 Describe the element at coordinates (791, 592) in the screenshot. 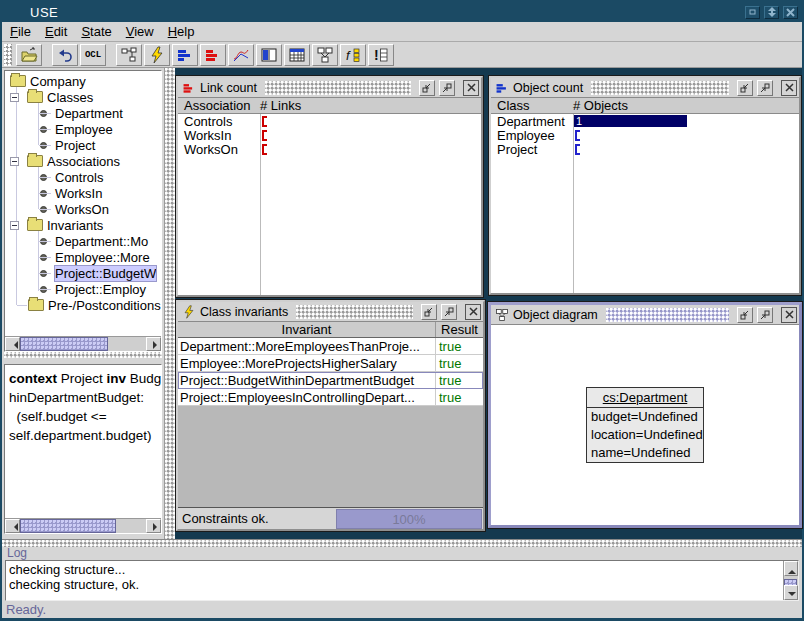

I see `scroll-down-button` at that location.